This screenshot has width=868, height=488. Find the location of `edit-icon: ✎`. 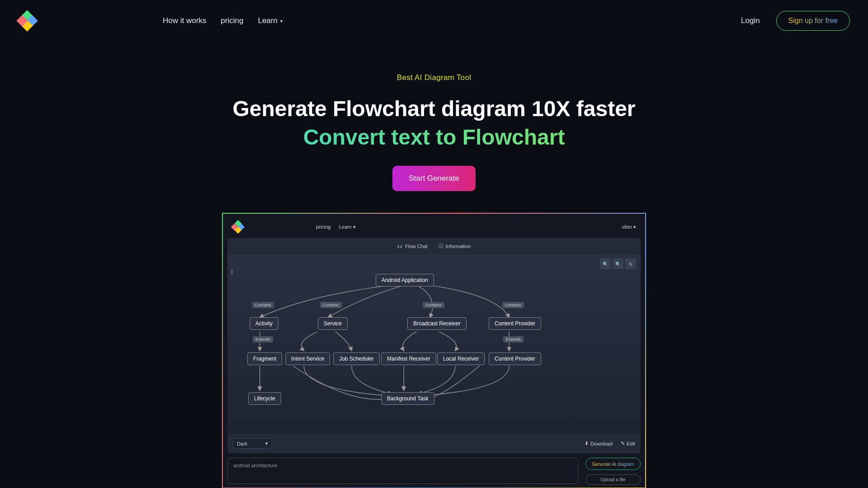

edit-icon: ✎ is located at coordinates (623, 444).